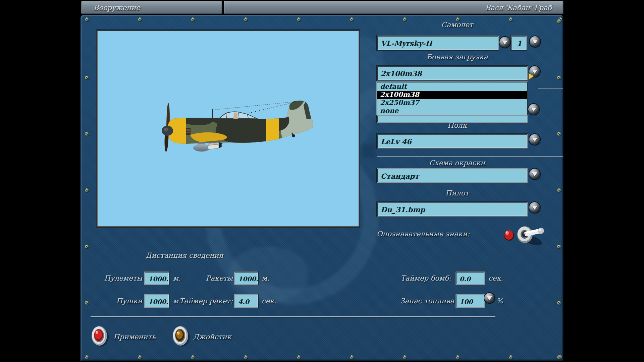 The width and height of the screenshot is (644, 362). Describe the element at coordinates (457, 25) in the screenshot. I see `aircraft-section-label: Самолет` at that location.